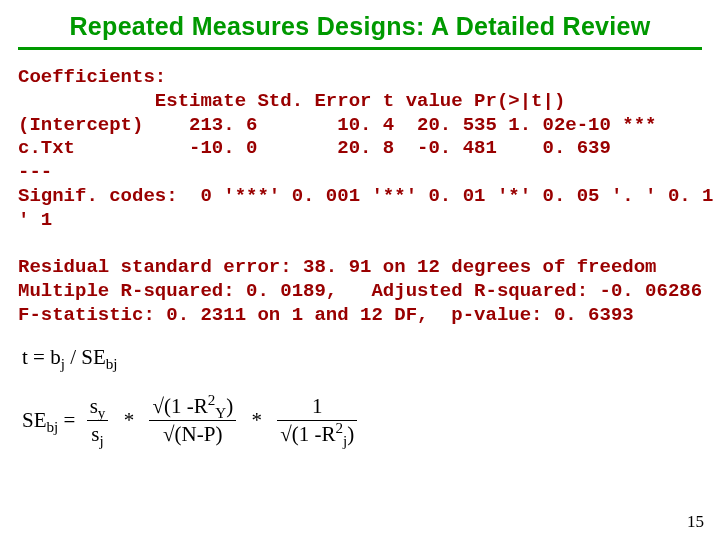 The image size is (720, 540). What do you see at coordinates (94, 406) in the screenshot?
I see `frac1-top-s: s` at bounding box center [94, 406].